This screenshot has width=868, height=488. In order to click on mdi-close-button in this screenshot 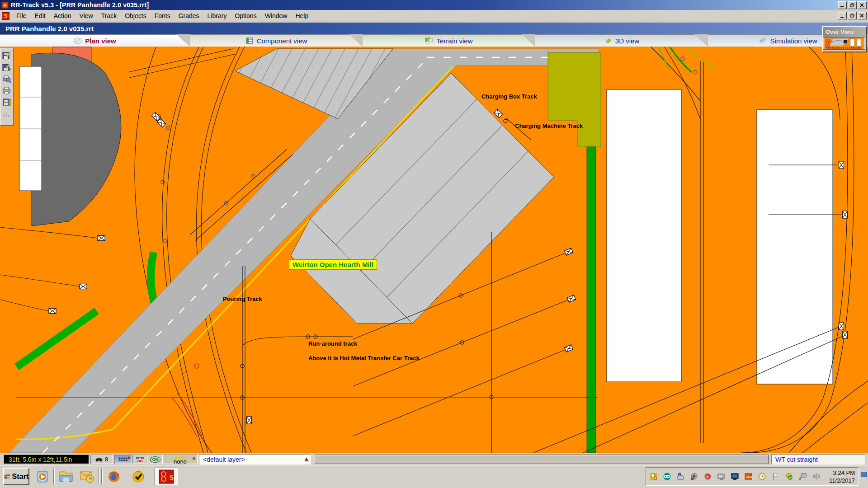, I will do `click(862, 15)`.